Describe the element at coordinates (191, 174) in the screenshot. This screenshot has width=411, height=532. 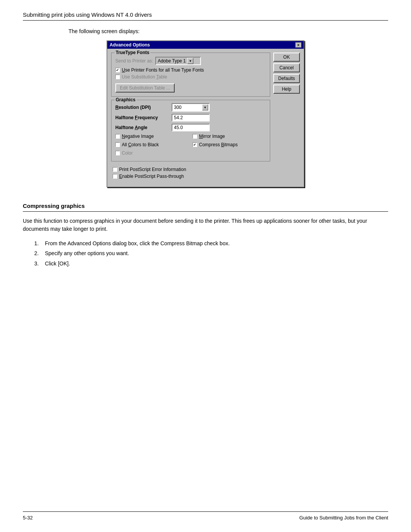
I see `postscript-section: Print PostScript Error Information Enabl…` at that location.